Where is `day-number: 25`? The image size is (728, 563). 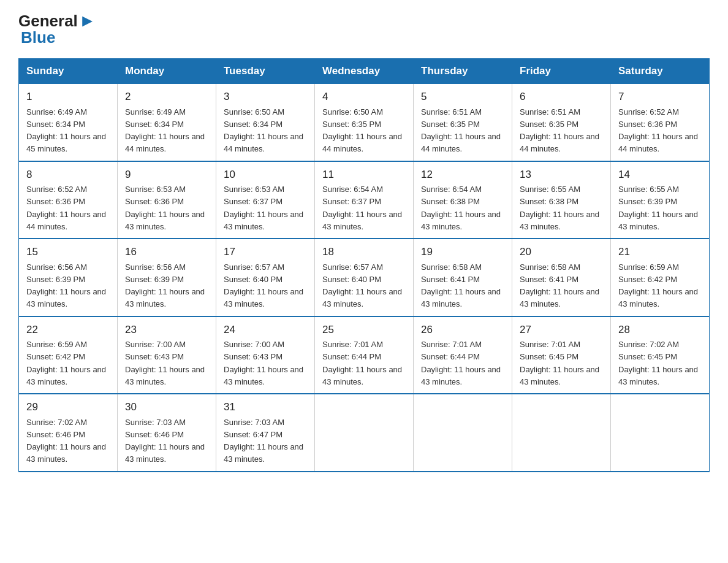
day-number: 25 is located at coordinates (364, 330).